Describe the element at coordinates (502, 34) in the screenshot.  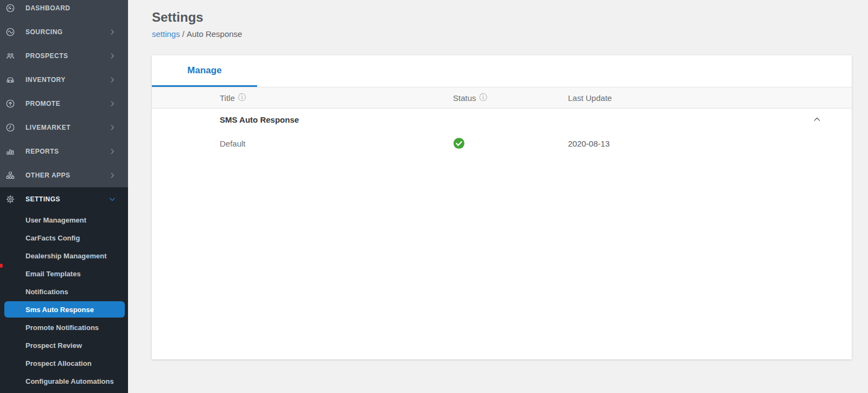
I see `breadcrumb: settings/Auto Response` at that location.